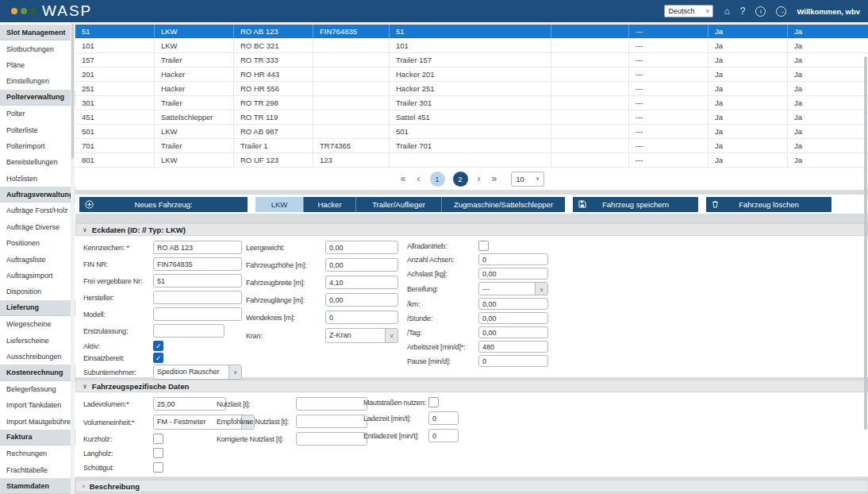 The width and height of the screenshot is (868, 494). I want to click on table-row: 251HackerRO HR 556Hacker 251---JaJa, so click(471, 89).